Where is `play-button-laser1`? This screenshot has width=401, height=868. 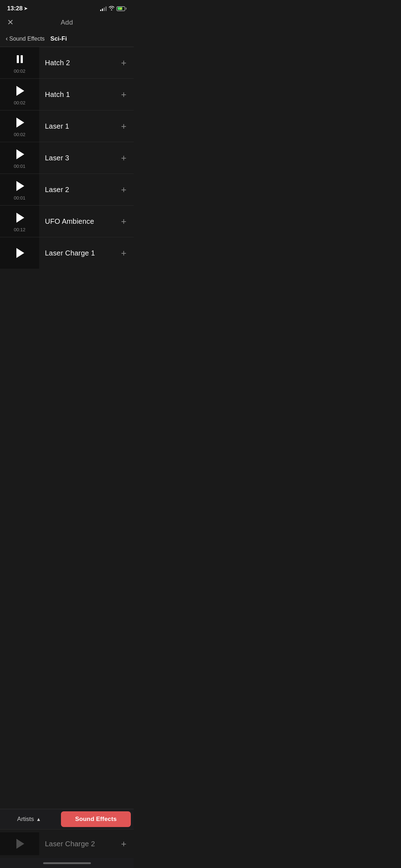 play-button-laser1 is located at coordinates (20, 123).